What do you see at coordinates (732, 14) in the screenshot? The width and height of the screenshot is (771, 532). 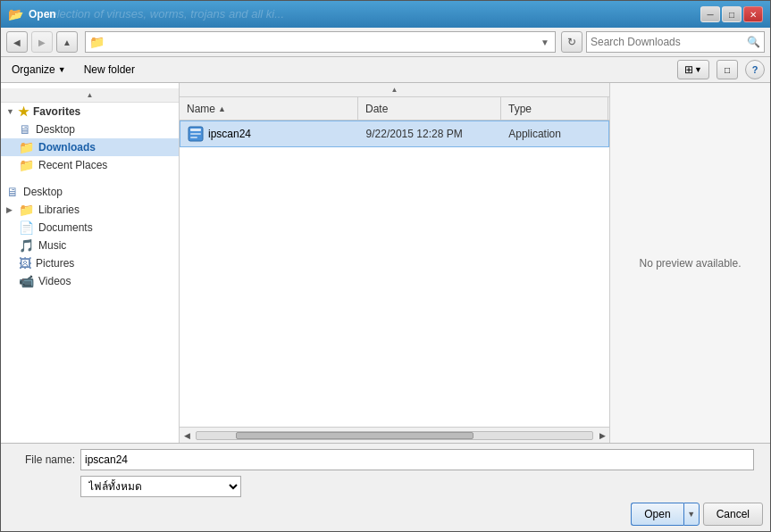 I see `maximize-button: □` at bounding box center [732, 14].